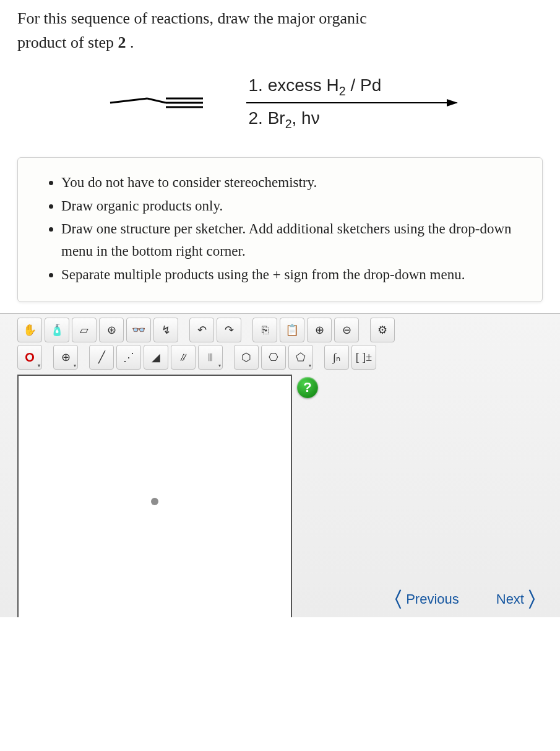 The width and height of the screenshot is (560, 751). What do you see at coordinates (510, 599) in the screenshot?
I see `next-label: Next` at bounding box center [510, 599].